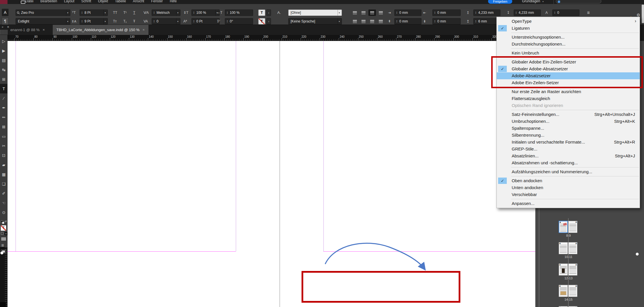  What do you see at coordinates (262, 13) in the screenshot?
I see `character-fill-button: T` at bounding box center [262, 13].